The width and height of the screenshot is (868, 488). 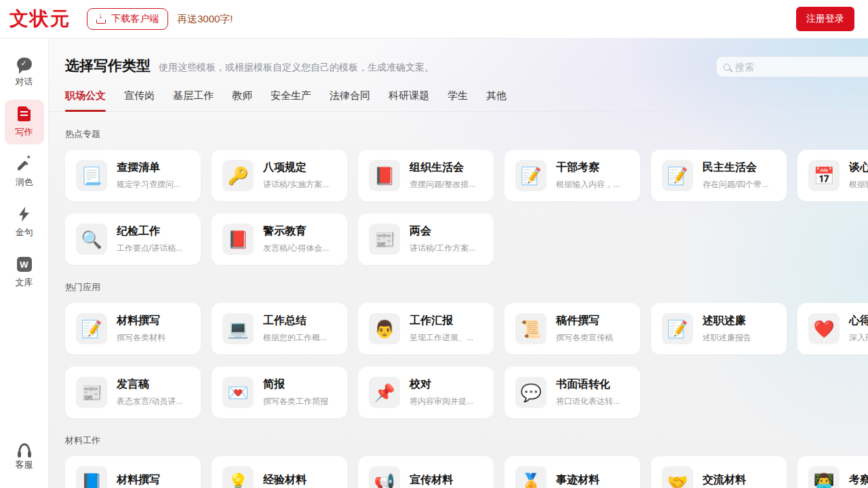 I want to click on handshake-icon: 🤝, so click(x=677, y=477).